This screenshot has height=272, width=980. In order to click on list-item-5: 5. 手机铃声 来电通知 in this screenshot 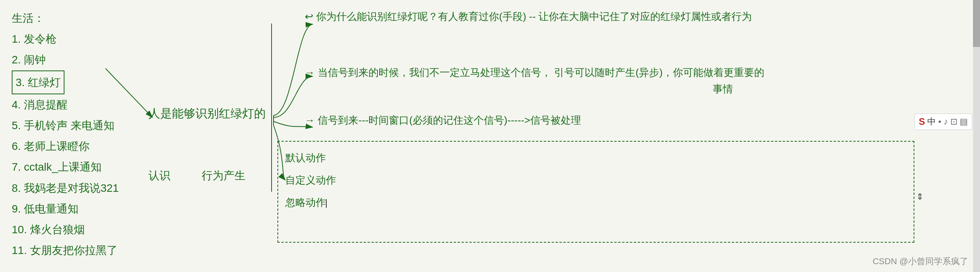, I will do `click(65, 125)`.